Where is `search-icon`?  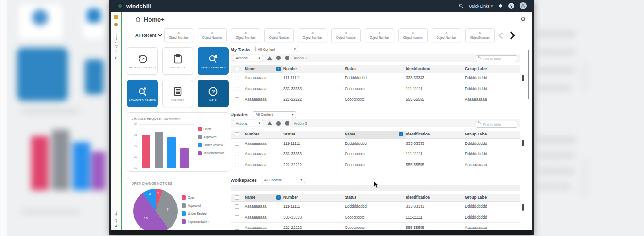 search-icon is located at coordinates (461, 6).